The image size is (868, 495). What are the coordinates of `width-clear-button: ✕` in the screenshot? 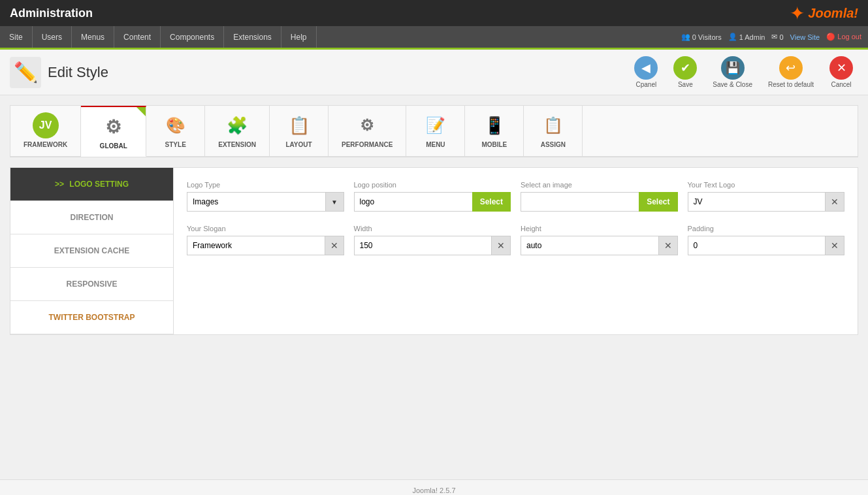 It's located at (500, 246).